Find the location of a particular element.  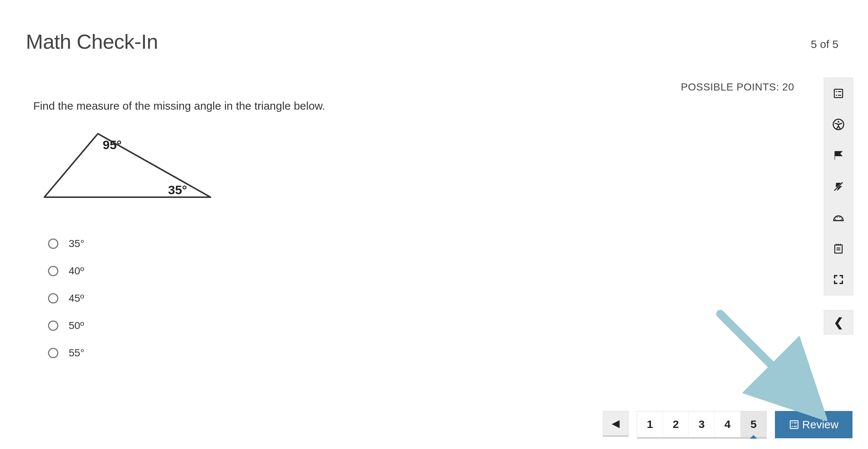

page-3-button: 3 is located at coordinates (702, 424).